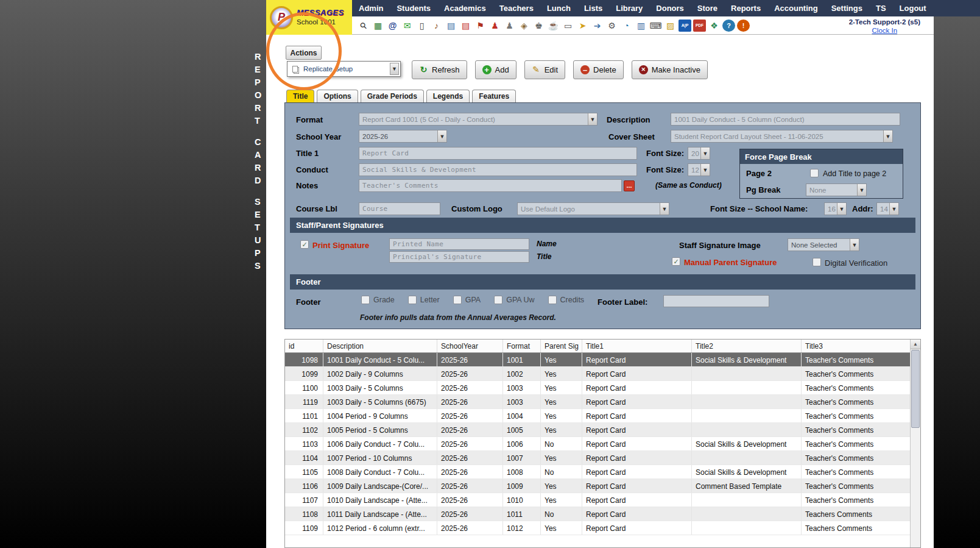 Image resolution: width=980 pixels, height=548 pixels. What do you see at coordinates (494, 96) in the screenshot?
I see `tab: Features` at bounding box center [494, 96].